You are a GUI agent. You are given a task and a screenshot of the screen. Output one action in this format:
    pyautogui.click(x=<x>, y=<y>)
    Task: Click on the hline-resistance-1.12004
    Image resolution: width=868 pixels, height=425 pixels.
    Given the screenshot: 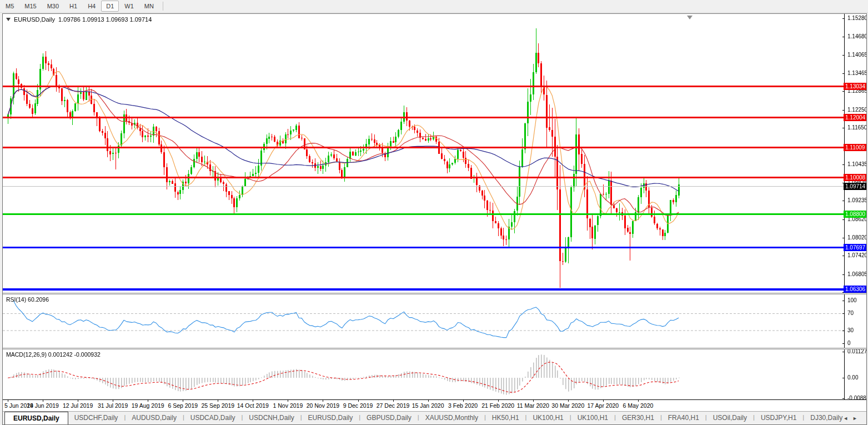 What is the action you would take?
    pyautogui.click(x=423, y=118)
    